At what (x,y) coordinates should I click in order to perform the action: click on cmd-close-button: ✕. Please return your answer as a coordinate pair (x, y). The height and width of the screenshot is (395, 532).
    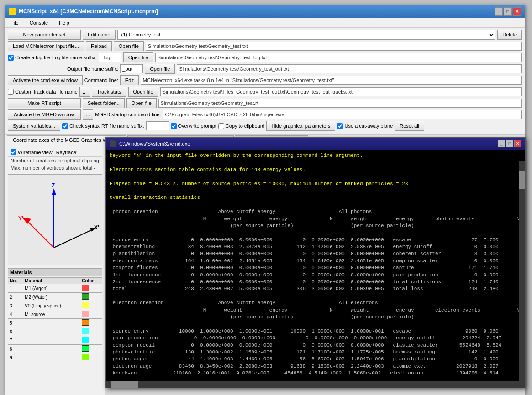
    Looking at the image, I should click on (518, 144).